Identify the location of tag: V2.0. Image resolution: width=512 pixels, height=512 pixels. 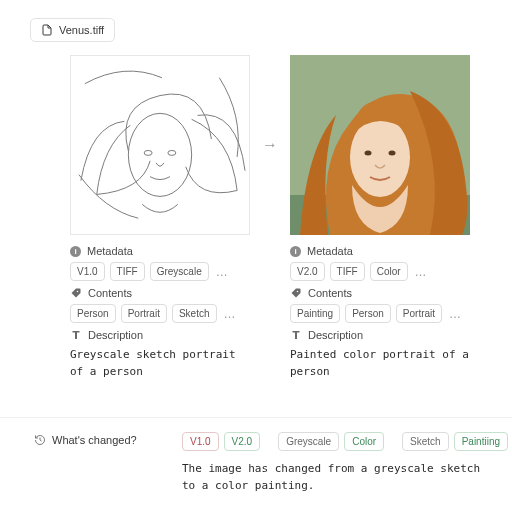
(308, 272).